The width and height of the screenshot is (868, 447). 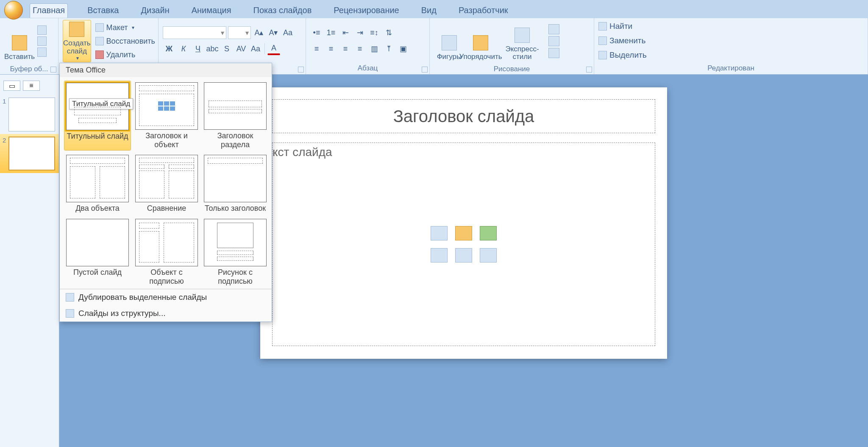 What do you see at coordinates (97, 252) in the screenshot?
I see `layout-blank: Пустой слайд` at bounding box center [97, 252].